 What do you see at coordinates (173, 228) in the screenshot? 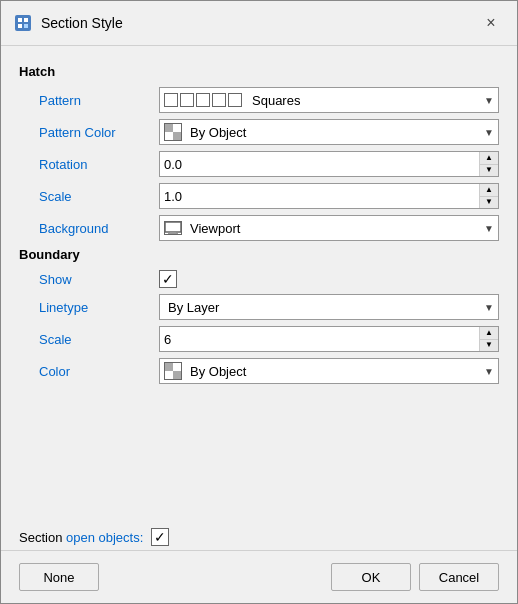
I see `monitor-icon` at bounding box center [173, 228].